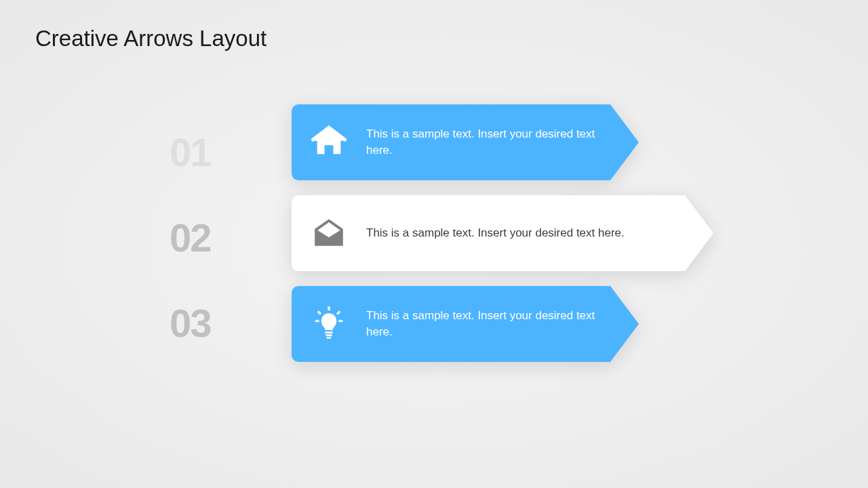  Describe the element at coordinates (329, 142) in the screenshot. I see `house-icon` at that location.